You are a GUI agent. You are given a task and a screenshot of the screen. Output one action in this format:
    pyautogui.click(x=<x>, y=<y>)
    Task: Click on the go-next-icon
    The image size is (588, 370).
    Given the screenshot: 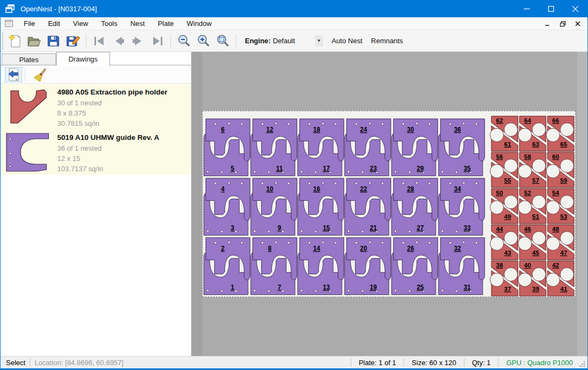 What is the action you would take?
    pyautogui.click(x=138, y=41)
    